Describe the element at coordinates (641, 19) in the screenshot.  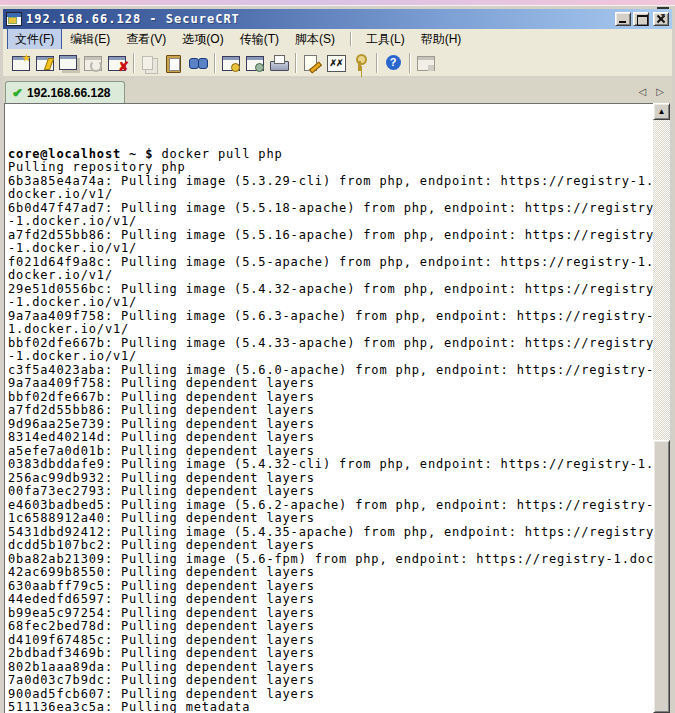
I see `maximize-button` at that location.